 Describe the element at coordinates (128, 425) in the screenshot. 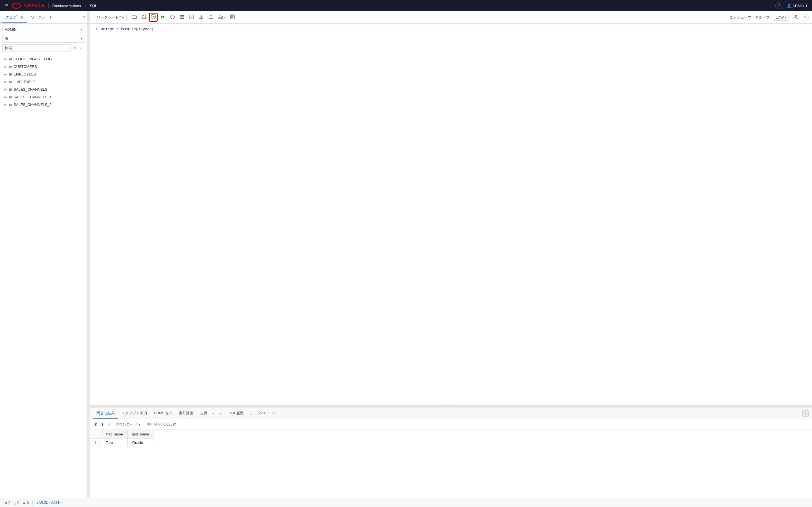

I see `result-download-button: ダウンロード ▾` at that location.